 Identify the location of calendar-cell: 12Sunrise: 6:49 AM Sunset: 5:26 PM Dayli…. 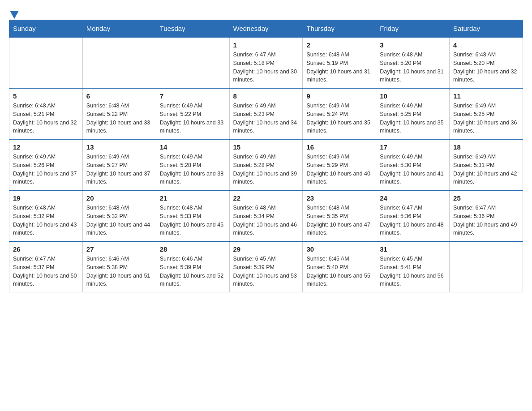
(46, 165).